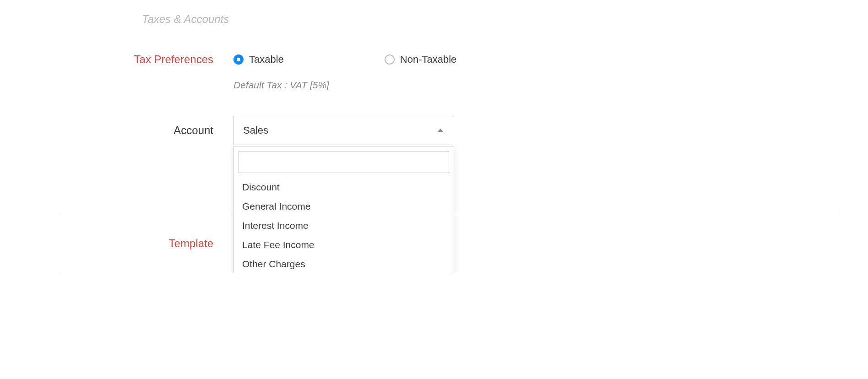 This screenshot has width=868, height=379. What do you see at coordinates (344, 162) in the screenshot?
I see `dropdown-search-wrapper` at bounding box center [344, 162].